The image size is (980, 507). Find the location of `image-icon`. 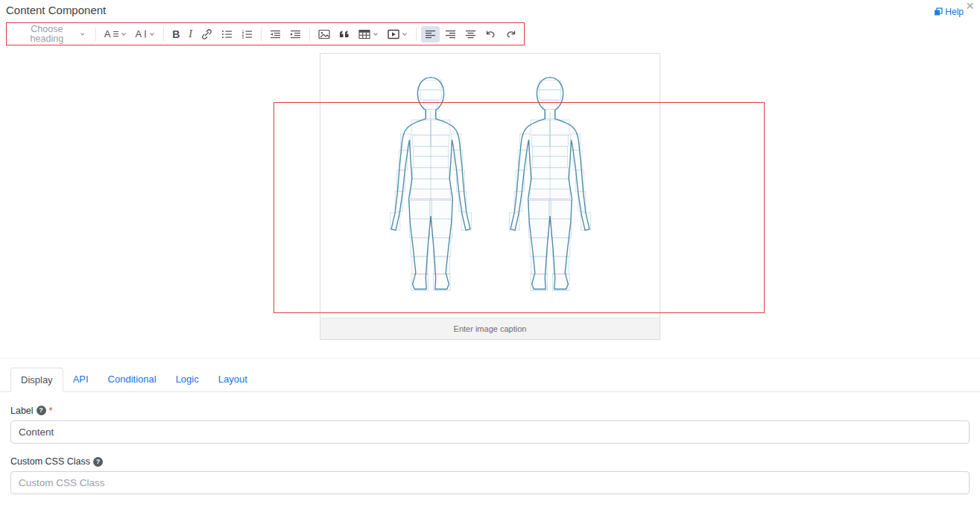

image-icon is located at coordinates (324, 34).